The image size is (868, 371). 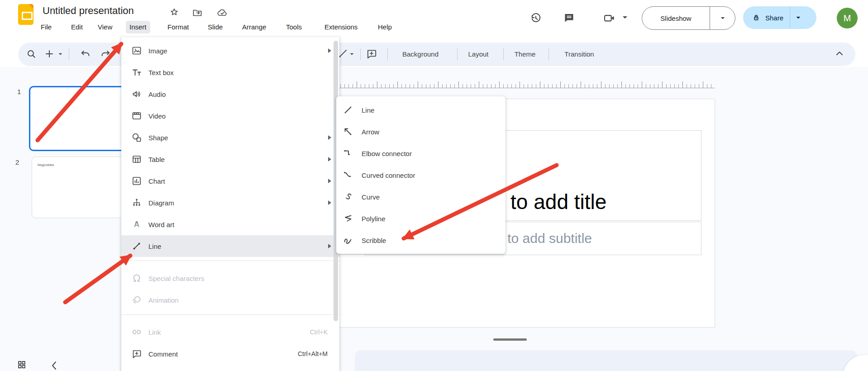 What do you see at coordinates (137, 203) in the screenshot?
I see `diagram-icon` at bounding box center [137, 203].